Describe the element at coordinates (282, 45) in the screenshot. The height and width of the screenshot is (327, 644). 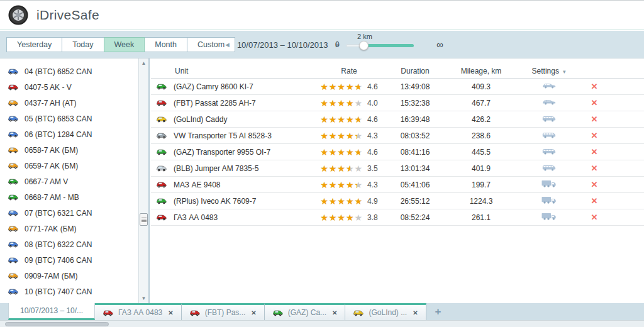
I see `date-navigation: ◄ 10/07/2013 – 10/10/2013 ►` at that location.